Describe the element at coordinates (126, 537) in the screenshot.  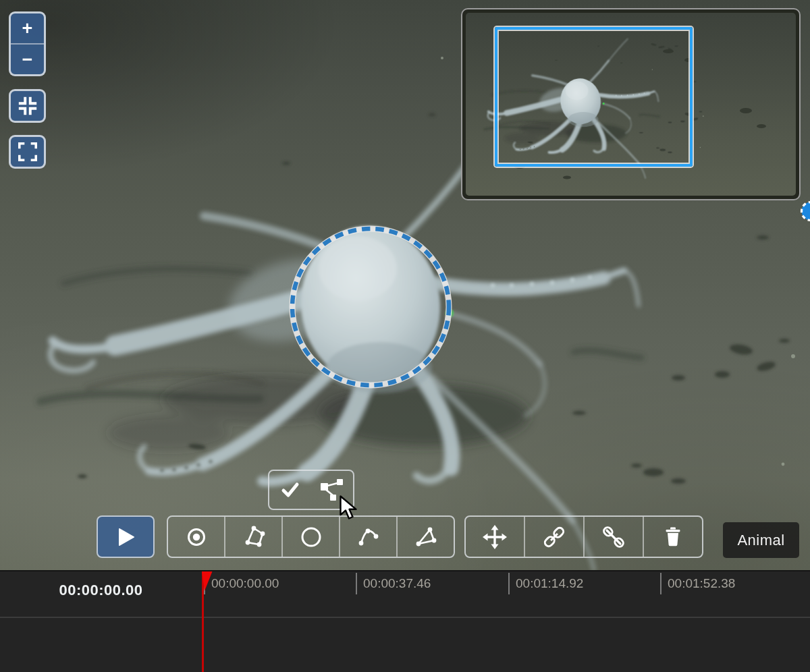
I see `play-button` at that location.